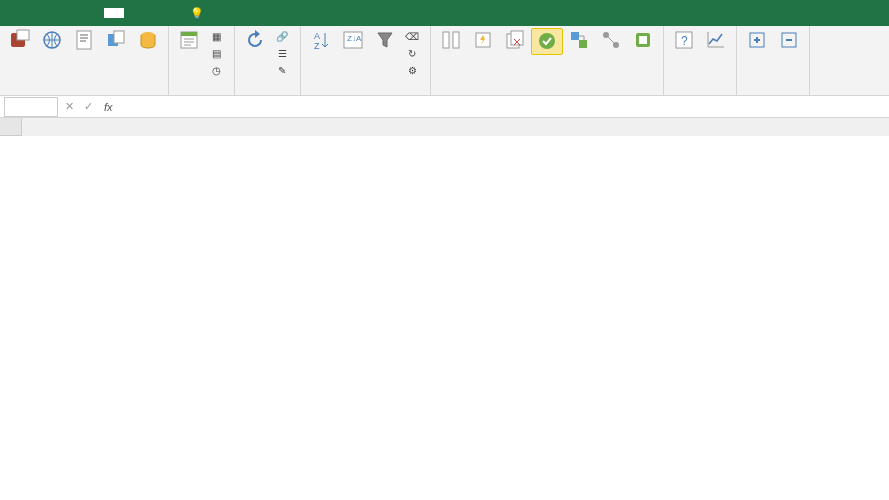  What do you see at coordinates (14, 13) in the screenshot?
I see `tab-file` at bounding box center [14, 13].